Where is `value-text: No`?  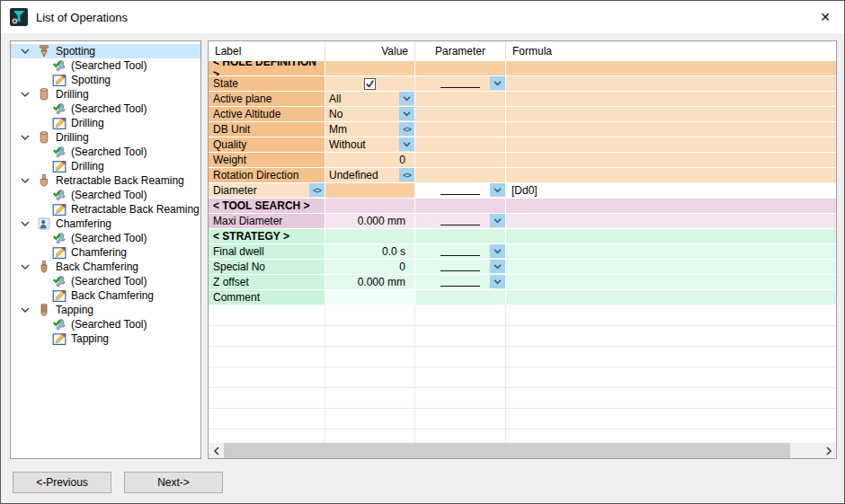 value-text: No is located at coordinates (334, 114).